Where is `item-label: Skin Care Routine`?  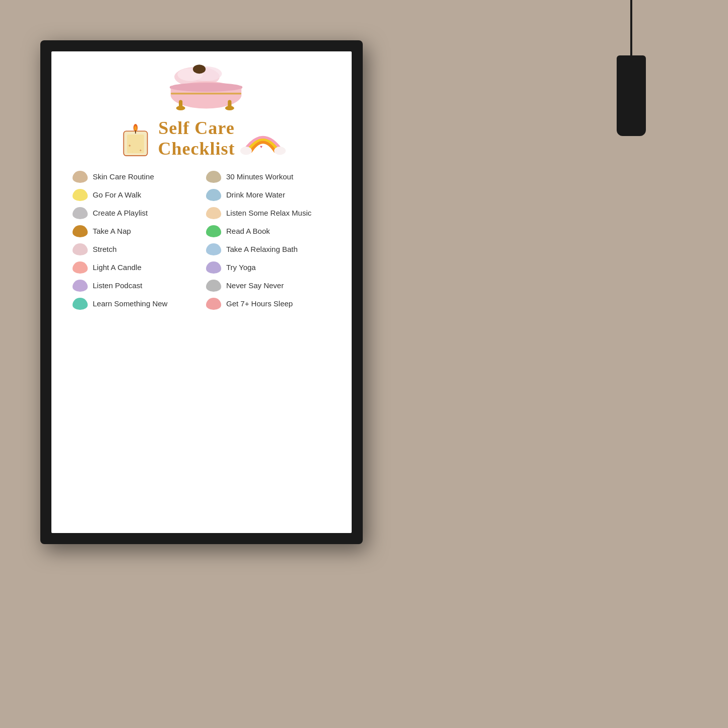 item-label: Skin Care Routine is located at coordinates (123, 176).